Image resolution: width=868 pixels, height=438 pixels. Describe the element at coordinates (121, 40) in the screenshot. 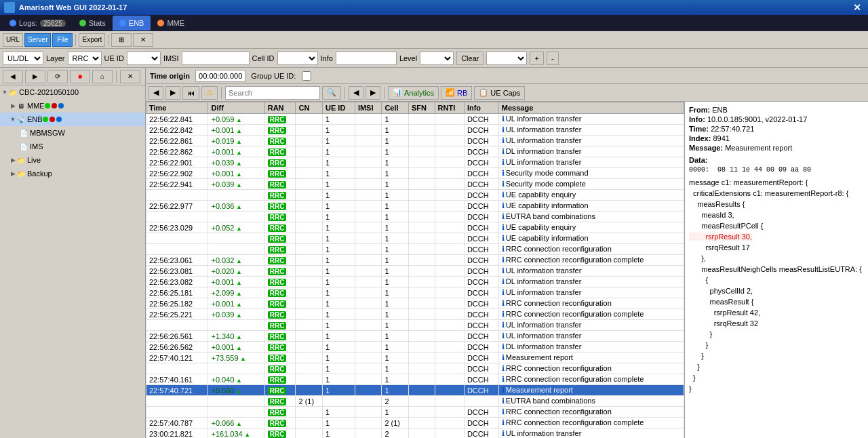

I see `small-btn1: ⊞` at that location.